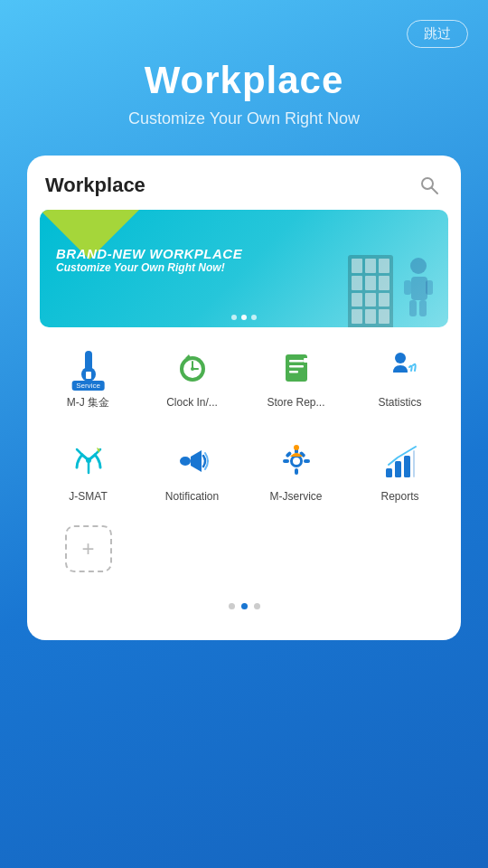  I want to click on reports-icon, so click(400, 461).